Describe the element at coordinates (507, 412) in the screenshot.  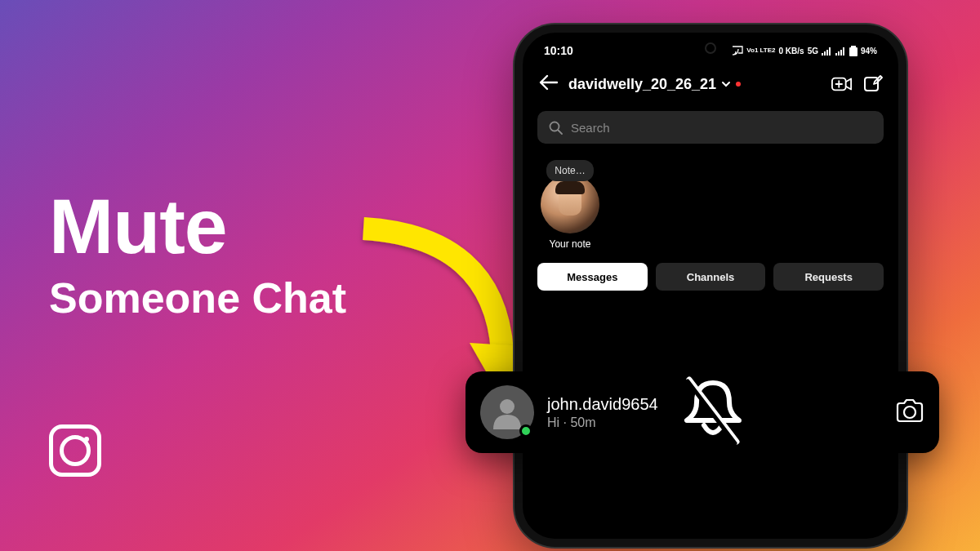
I see `chat-avatar` at that location.